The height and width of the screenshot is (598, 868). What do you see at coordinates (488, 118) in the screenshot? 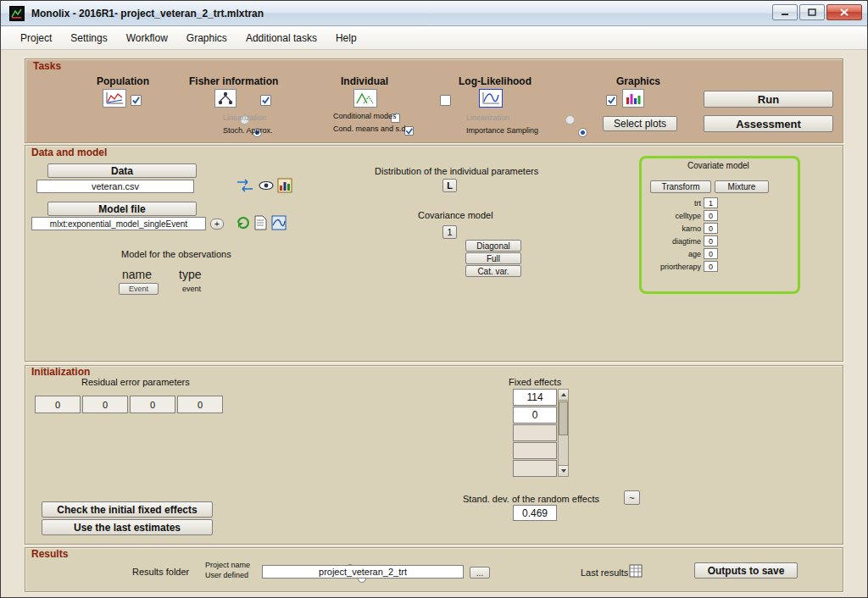
I see `loglik-linearization-label: Linearization` at bounding box center [488, 118].